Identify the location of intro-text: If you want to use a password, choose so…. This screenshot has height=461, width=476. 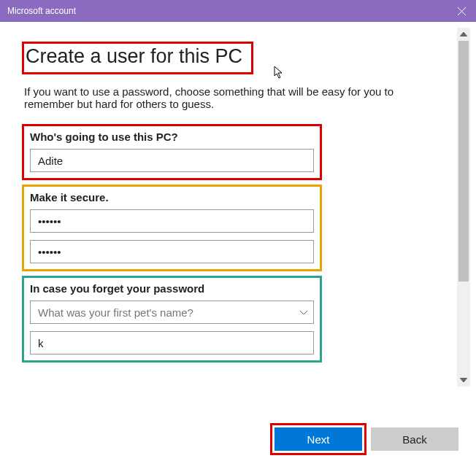
(232, 98).